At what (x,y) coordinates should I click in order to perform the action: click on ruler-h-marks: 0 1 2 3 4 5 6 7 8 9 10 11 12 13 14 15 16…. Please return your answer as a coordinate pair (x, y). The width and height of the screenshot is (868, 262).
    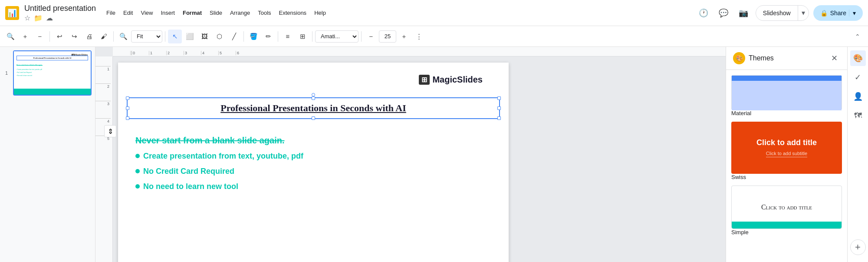
    Looking at the image, I should click on (191, 53).